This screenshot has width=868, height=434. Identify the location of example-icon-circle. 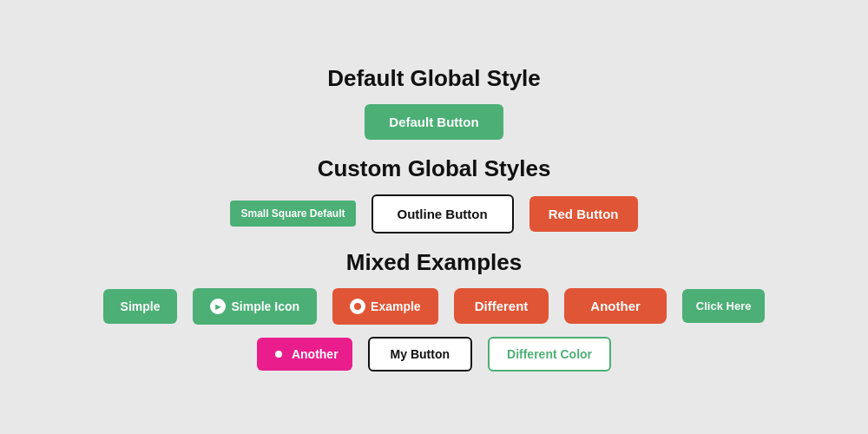
(358, 306).